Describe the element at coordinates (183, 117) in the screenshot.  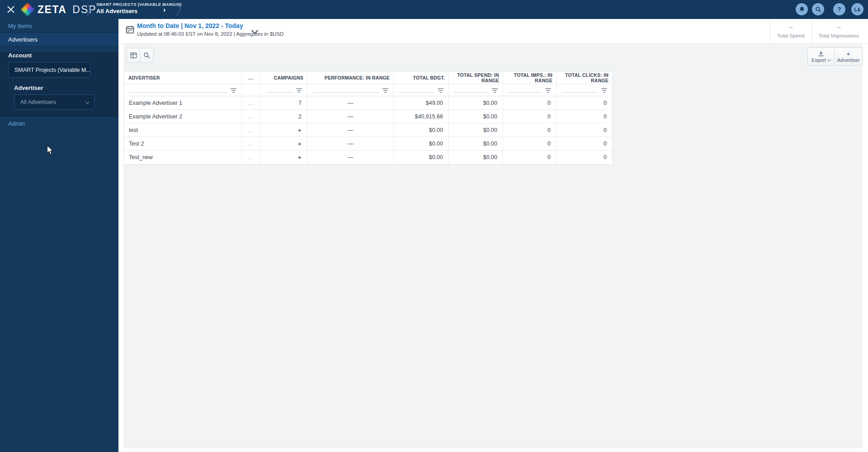
I see `advertiser-name-cell: Example Advertiser 2` at that location.